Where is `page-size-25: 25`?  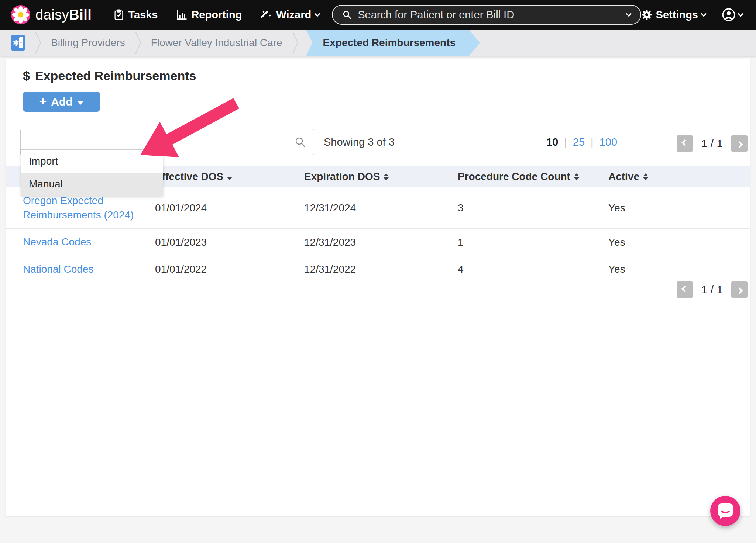 page-size-25: 25 is located at coordinates (579, 142).